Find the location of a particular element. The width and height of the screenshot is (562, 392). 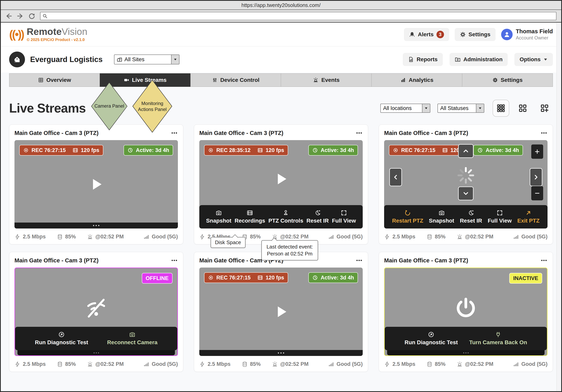

folder-gear-icon is located at coordinates (458, 59).